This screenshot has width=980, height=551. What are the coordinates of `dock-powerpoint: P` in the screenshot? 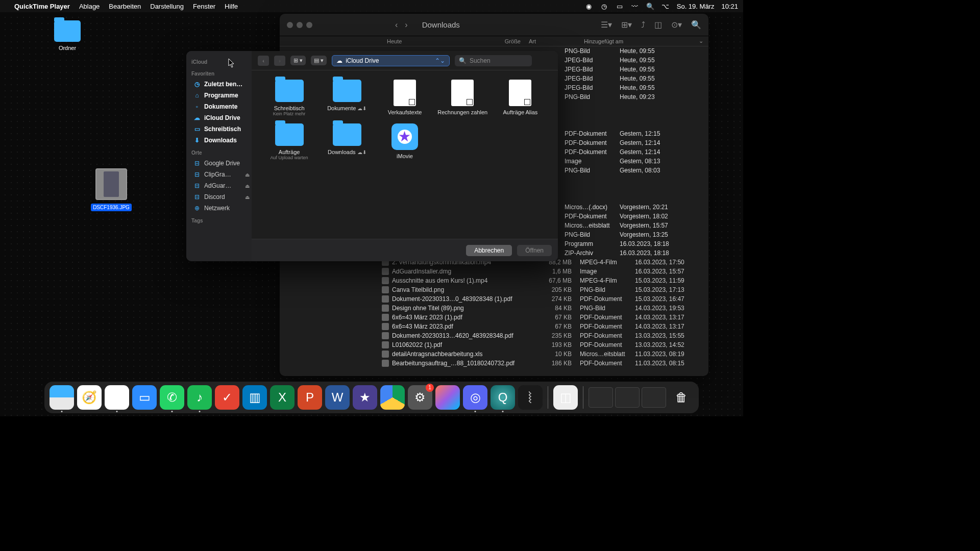 It's located at (310, 397).